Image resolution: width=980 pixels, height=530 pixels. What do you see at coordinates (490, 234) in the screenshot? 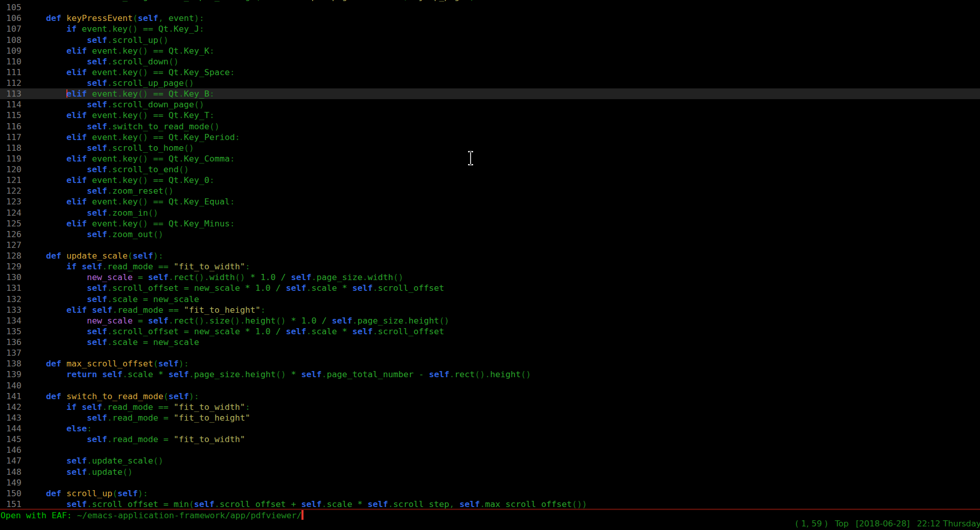
I see `code-line: 126 self.zoom_out()` at bounding box center [490, 234].